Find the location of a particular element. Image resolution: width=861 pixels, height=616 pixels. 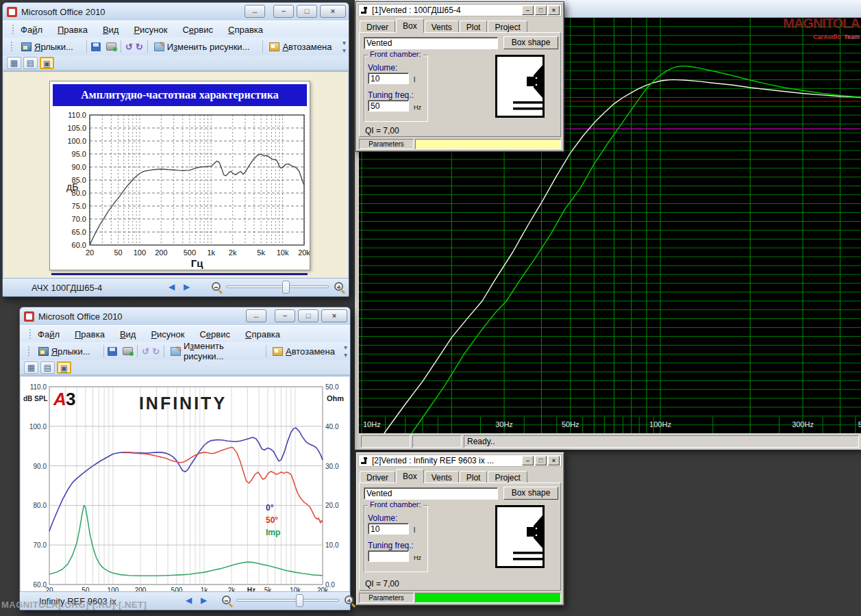

office-picture-manager-icon is located at coordinates (12, 12).